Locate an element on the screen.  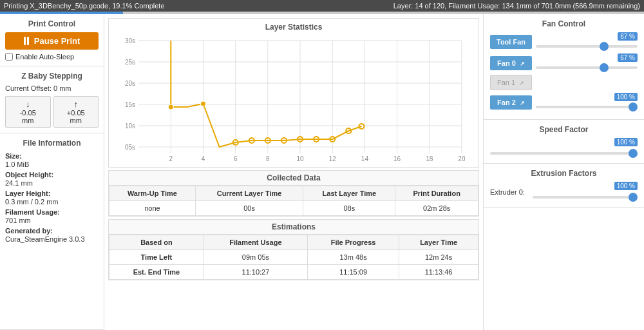
fan2-label: Fan 2 is located at coordinates (506, 102).